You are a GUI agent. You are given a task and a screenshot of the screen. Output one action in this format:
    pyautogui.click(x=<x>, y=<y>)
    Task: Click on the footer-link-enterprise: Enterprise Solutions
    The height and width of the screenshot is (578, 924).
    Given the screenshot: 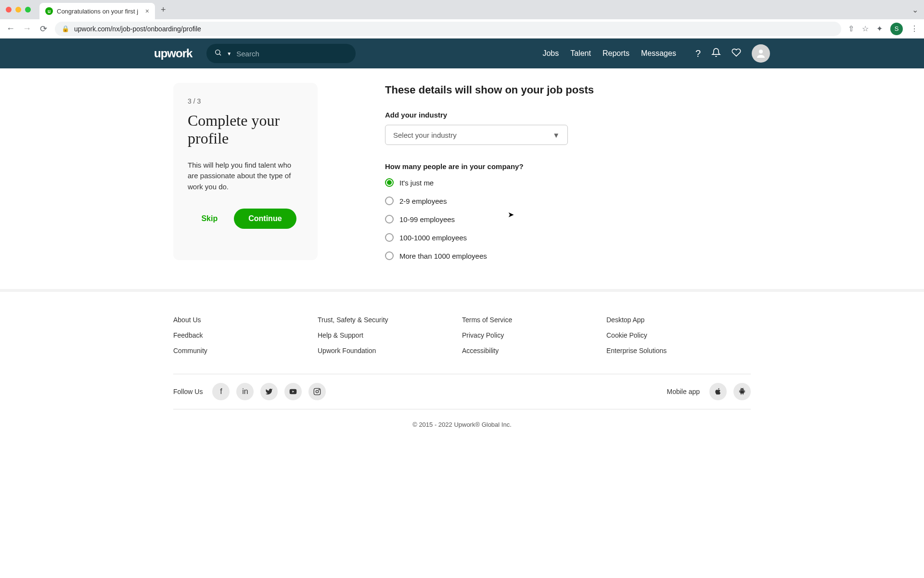 What is the action you would take?
    pyautogui.click(x=679, y=351)
    